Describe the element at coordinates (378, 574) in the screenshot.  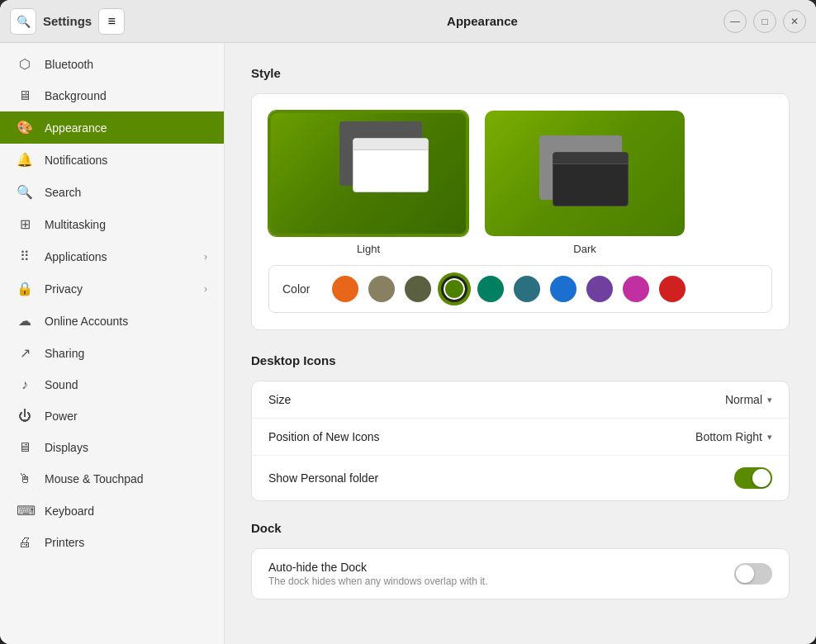
I see `autohide-label-group: Auto-hide the Dock The dock hides when a…` at that location.